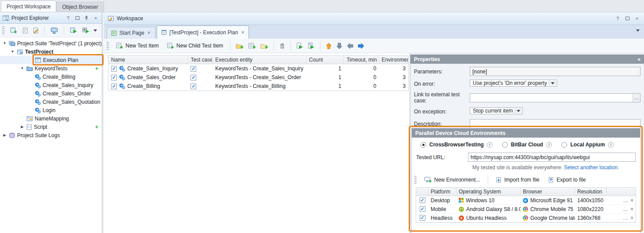 This screenshot has width=644, height=233. I want to click on add-existing-group-button, so click(264, 46).